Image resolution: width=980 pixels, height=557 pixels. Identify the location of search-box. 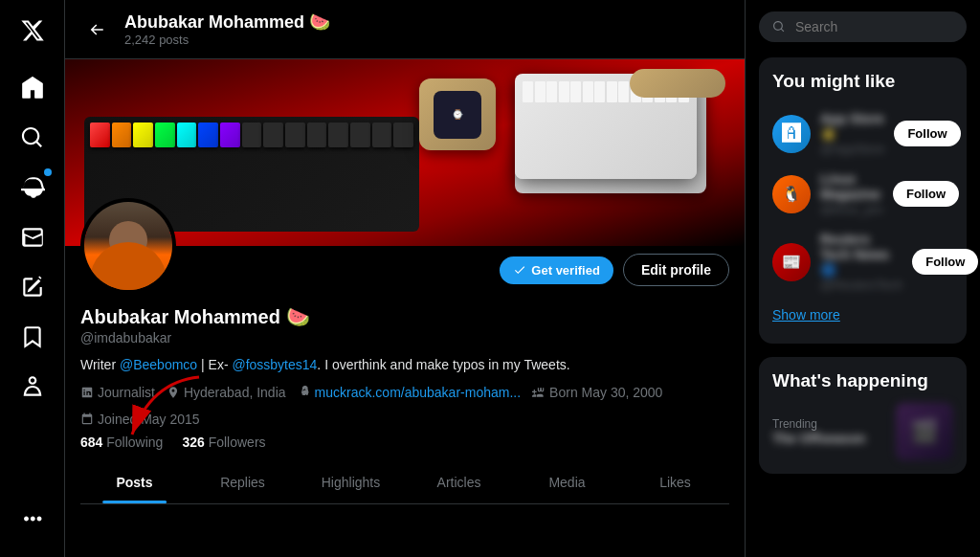
(863, 27).